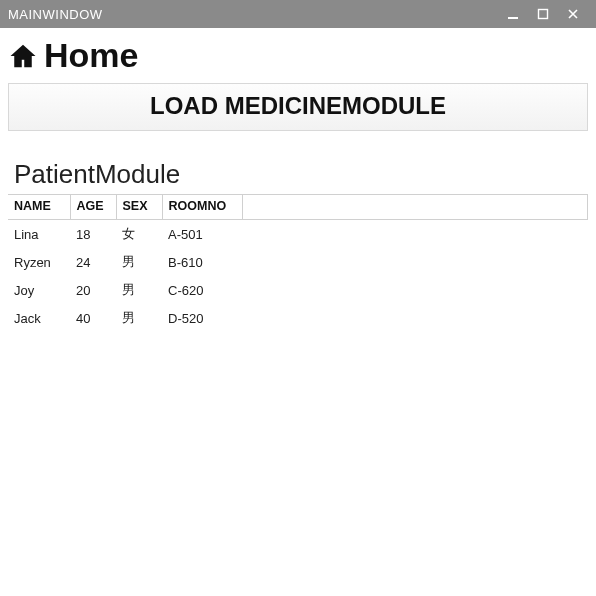 The height and width of the screenshot is (596, 596). Describe the element at coordinates (39, 208) in the screenshot. I see `col-name: NAME` at that location.